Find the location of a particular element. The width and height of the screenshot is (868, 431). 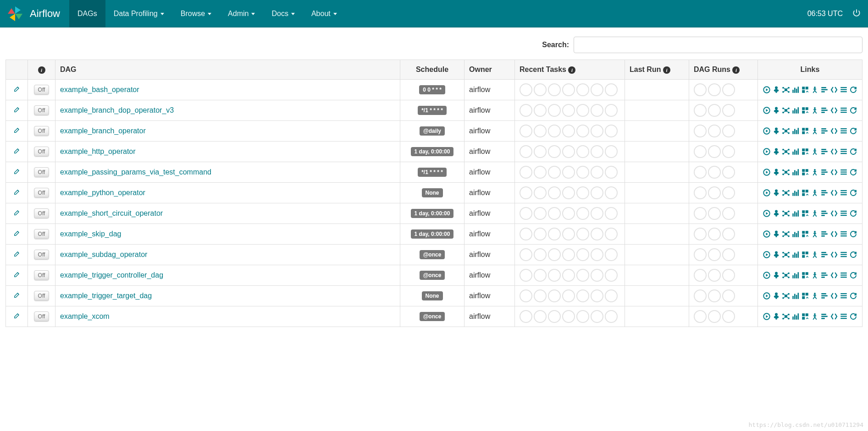

header-owner: Owner is located at coordinates (490, 70).